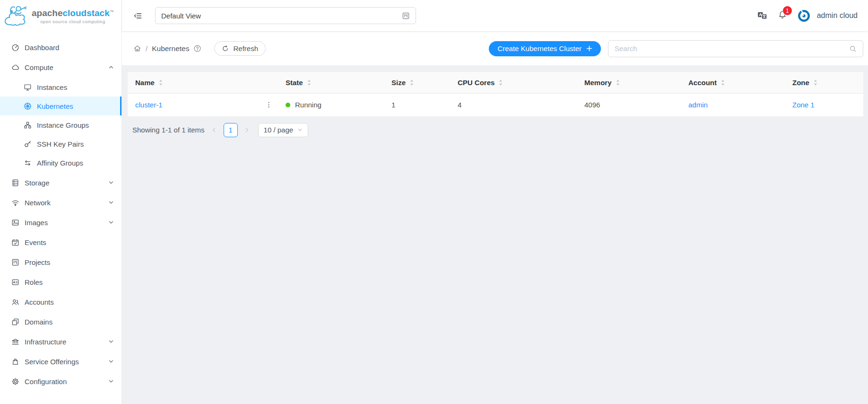 This screenshot has height=404, width=868. What do you see at coordinates (225, 48) in the screenshot?
I see `reload-icon` at bounding box center [225, 48].